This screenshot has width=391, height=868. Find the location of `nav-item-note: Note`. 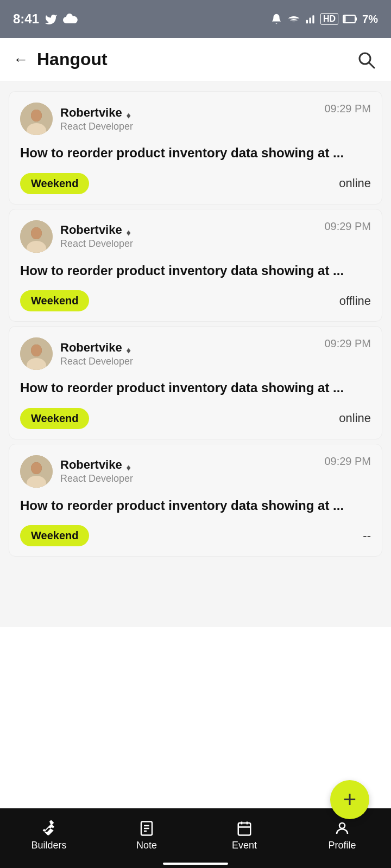

nav-item-note: Note is located at coordinates (147, 835).